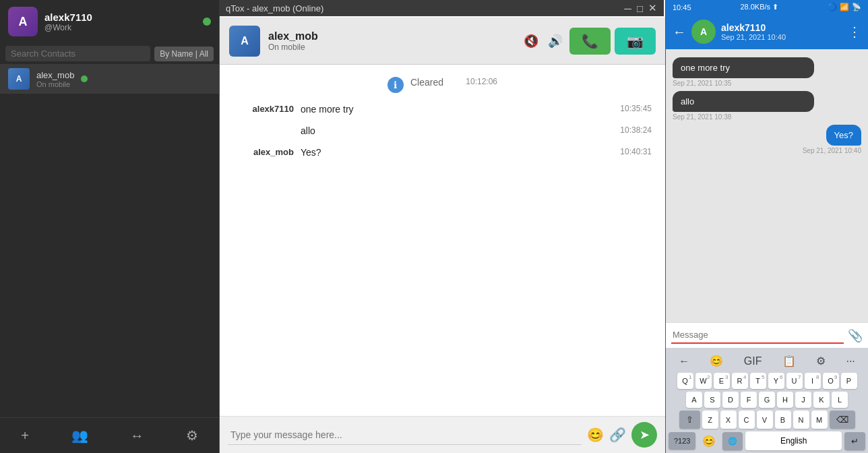 The width and height of the screenshot is (868, 453). What do you see at coordinates (840, 400) in the screenshot?
I see `kb-key-L: L` at bounding box center [840, 400].